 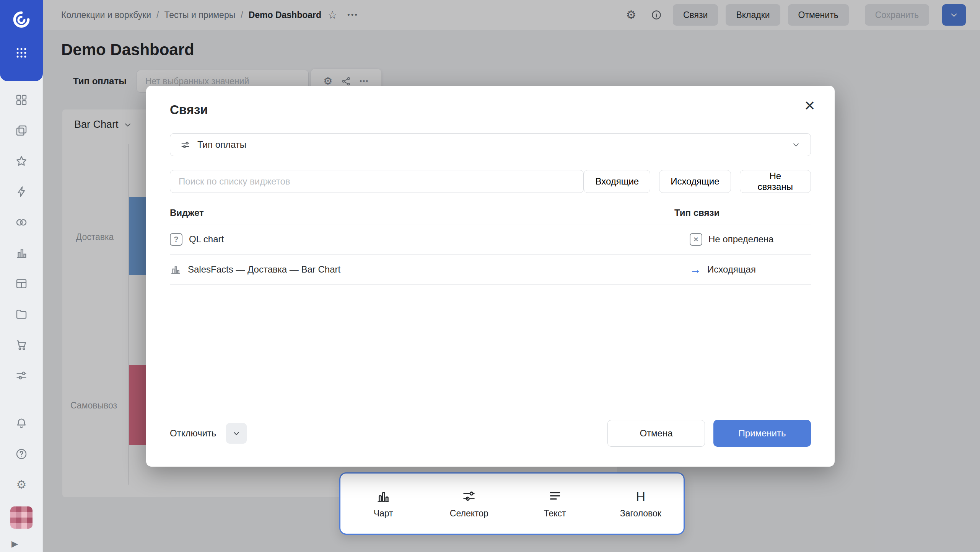 What do you see at coordinates (555, 514) in the screenshot?
I see `tool-label: Текст` at bounding box center [555, 514].